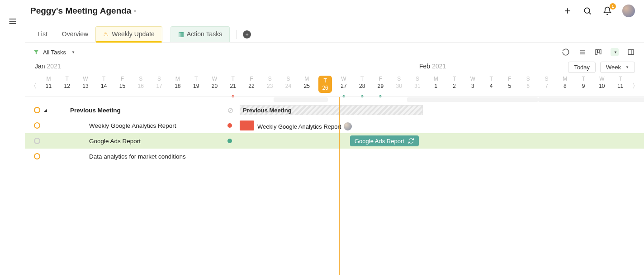  What do you see at coordinates (344, 86) in the screenshot?
I see `day-cell: W27` at bounding box center [344, 86].